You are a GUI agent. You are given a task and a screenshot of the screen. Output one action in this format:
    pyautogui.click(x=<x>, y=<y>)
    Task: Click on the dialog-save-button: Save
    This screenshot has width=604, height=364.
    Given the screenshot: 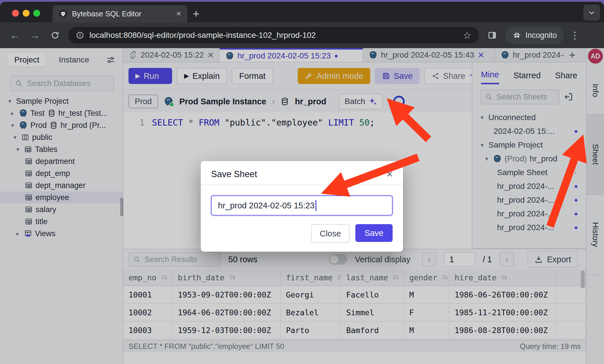 What is the action you would take?
    pyautogui.click(x=374, y=233)
    